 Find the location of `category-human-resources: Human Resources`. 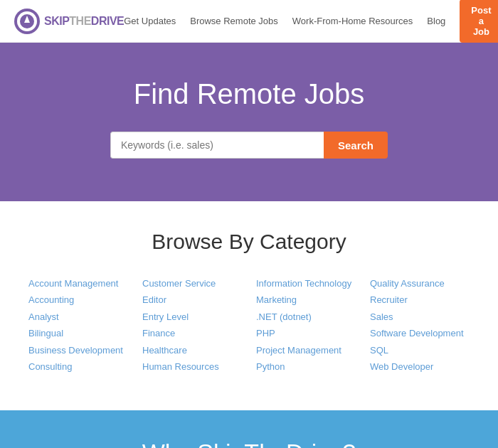

category-human-resources: Human Resources is located at coordinates (192, 367).